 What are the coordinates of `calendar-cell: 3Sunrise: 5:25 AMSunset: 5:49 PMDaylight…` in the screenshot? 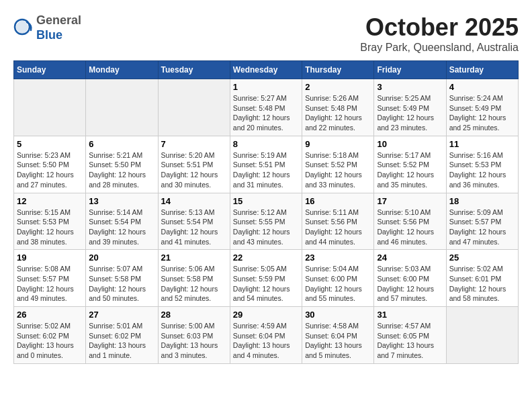 It's located at (410, 107).